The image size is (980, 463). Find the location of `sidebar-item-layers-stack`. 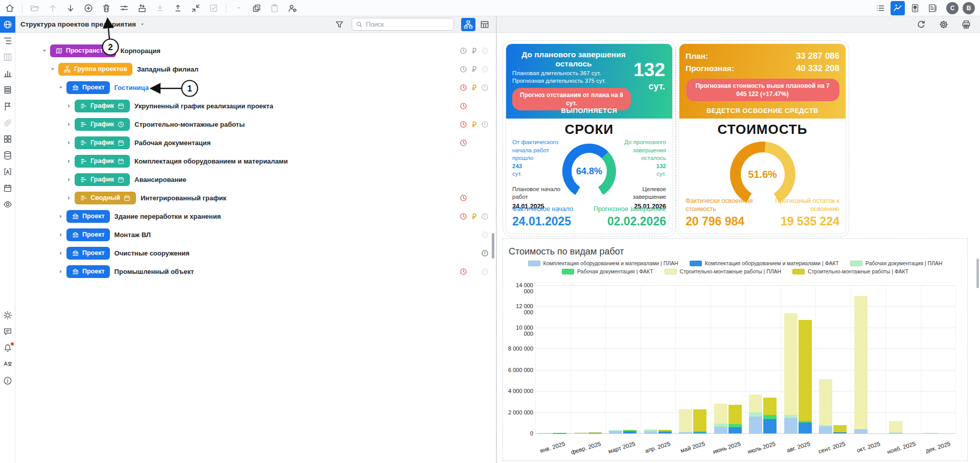

sidebar-item-layers-stack is located at coordinates (8, 90).